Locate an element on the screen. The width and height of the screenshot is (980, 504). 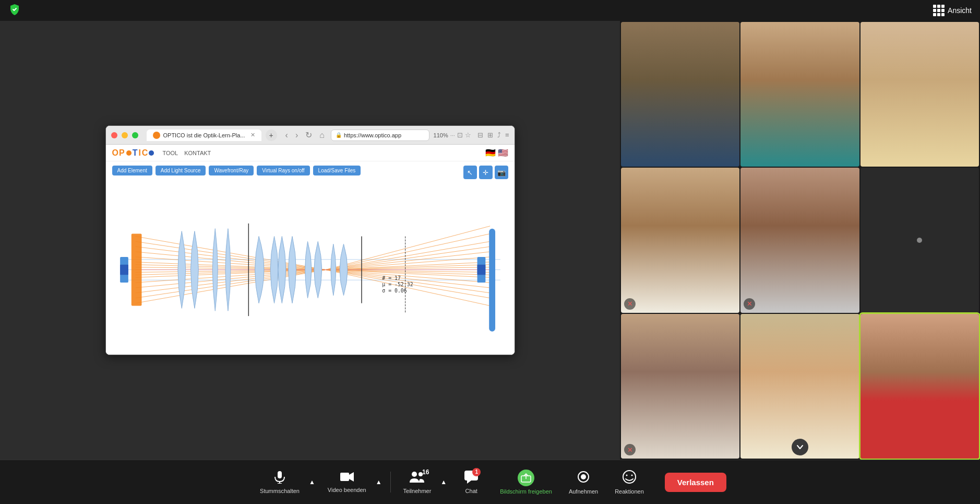
participants-group: 16 Teilnehmer ▲ is located at coordinates (423, 482).